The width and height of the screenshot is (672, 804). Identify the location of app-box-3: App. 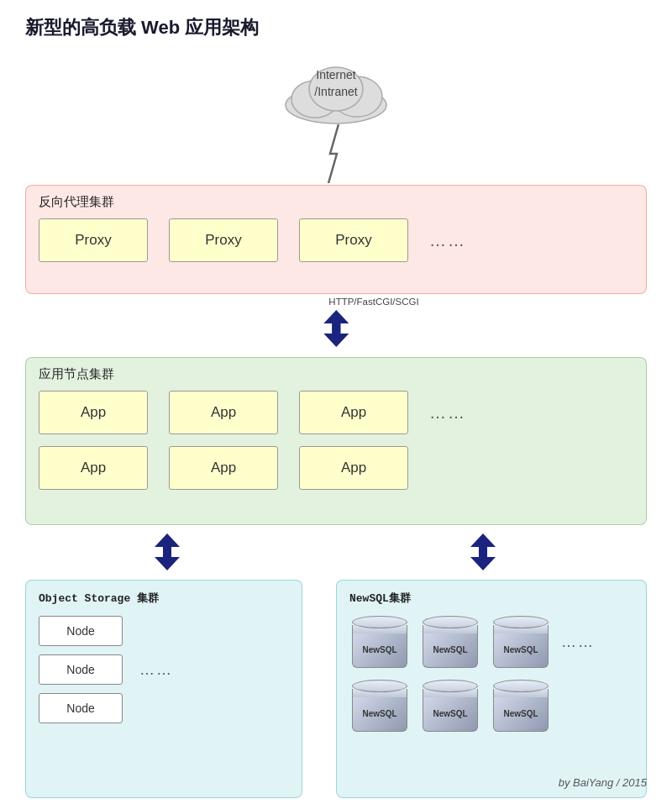
(354, 413).